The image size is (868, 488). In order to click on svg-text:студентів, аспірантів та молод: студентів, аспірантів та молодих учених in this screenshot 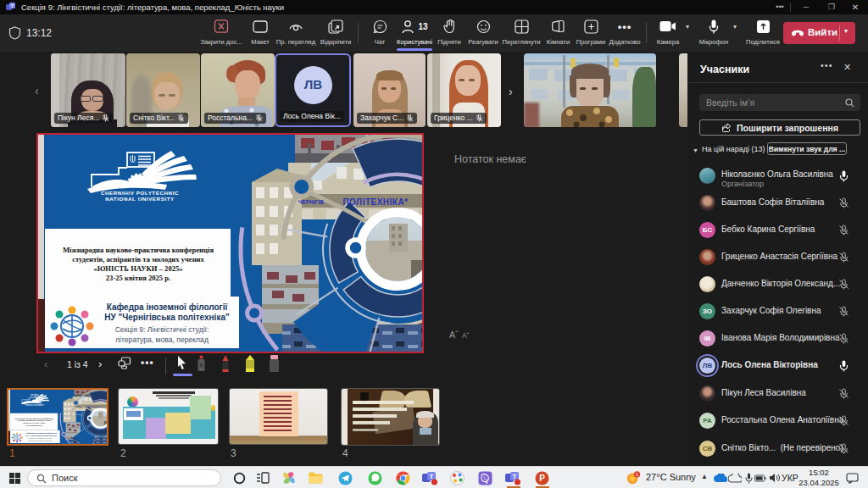, I will do `click(138, 259)`.